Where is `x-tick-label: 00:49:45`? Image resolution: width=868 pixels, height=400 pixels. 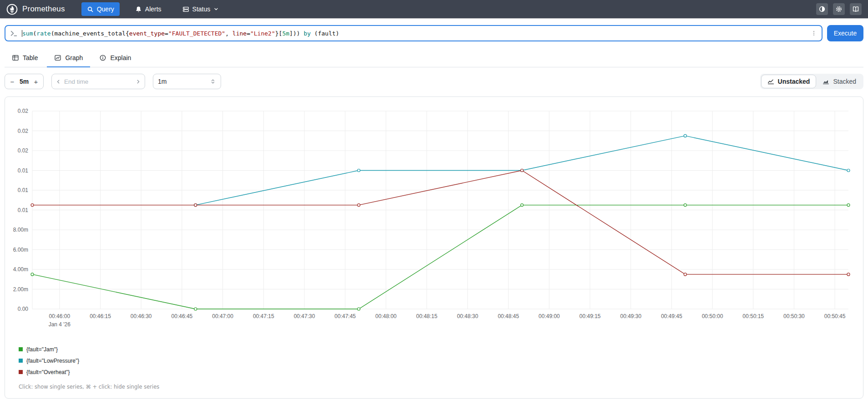 x-tick-label: 00:49:45 is located at coordinates (671, 316).